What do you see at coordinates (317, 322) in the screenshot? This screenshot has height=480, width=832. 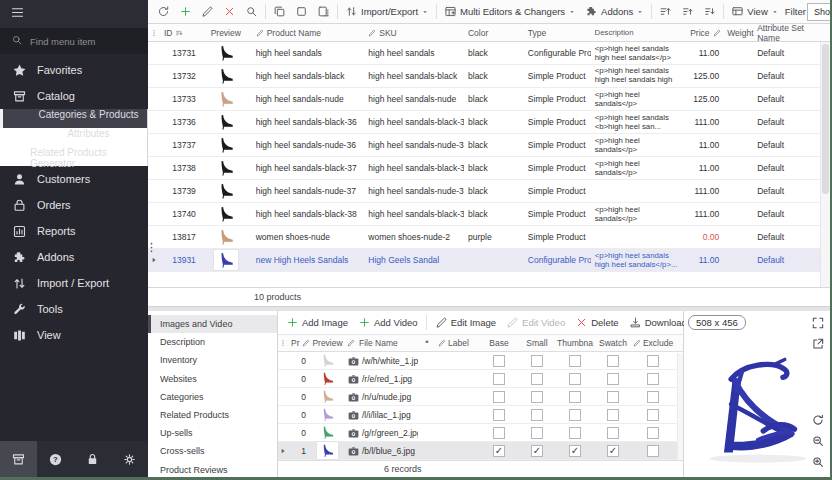 I see `add-image-button: Add Image` at bounding box center [317, 322].